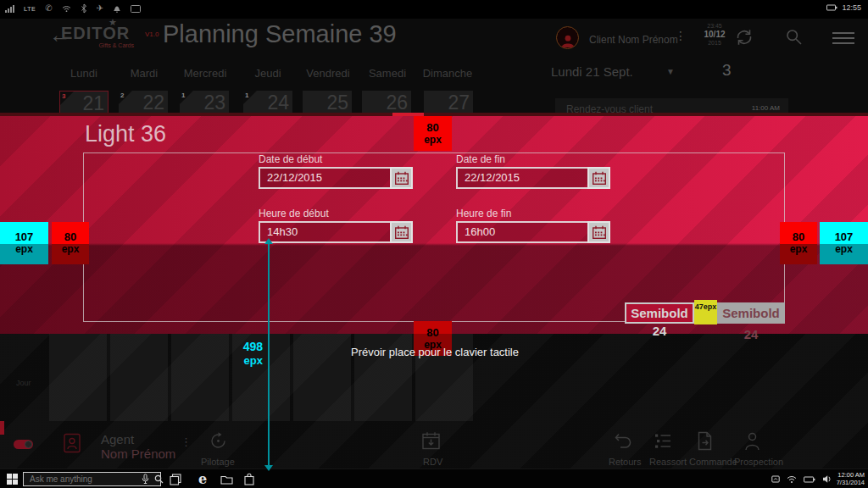 Image resolution: width=868 pixels, height=488 pixels. What do you see at coordinates (448, 73) in the screenshot?
I see `day-dimanche: Dimanche` at bounding box center [448, 73].